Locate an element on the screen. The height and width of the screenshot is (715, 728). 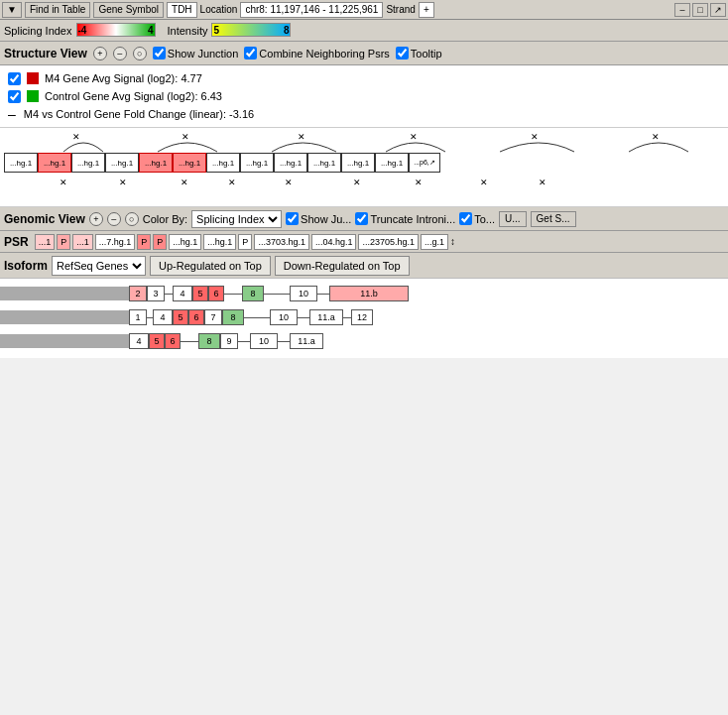
truncate-input is located at coordinates (361, 218).